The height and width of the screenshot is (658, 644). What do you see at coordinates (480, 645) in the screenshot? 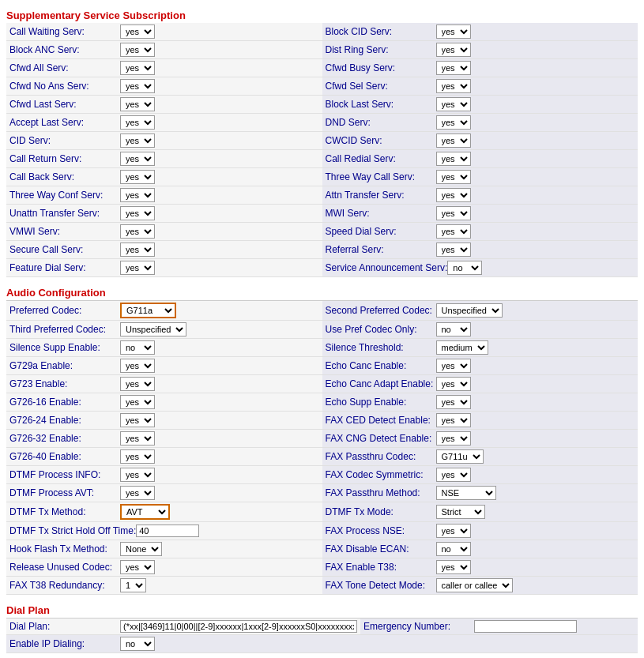
I see `dialplan-right2` at bounding box center [480, 645].